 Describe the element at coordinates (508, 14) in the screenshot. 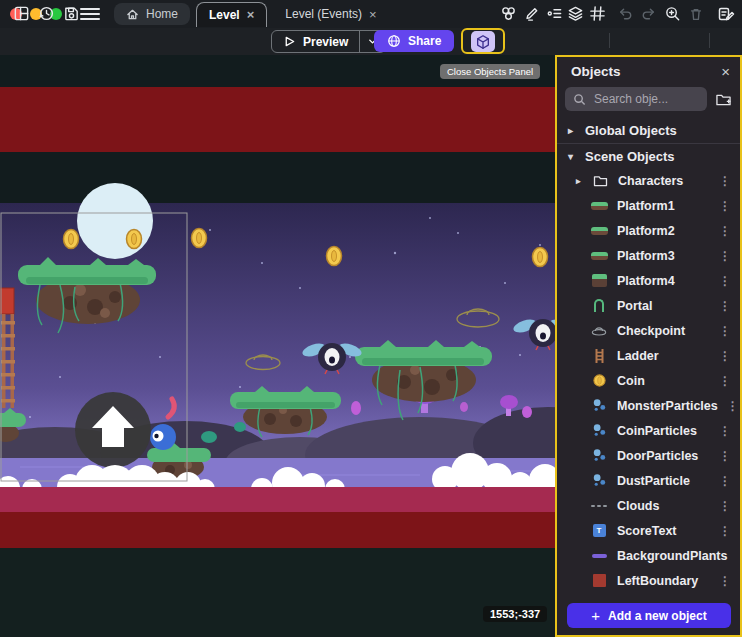

I see `object-groups-icon` at that location.